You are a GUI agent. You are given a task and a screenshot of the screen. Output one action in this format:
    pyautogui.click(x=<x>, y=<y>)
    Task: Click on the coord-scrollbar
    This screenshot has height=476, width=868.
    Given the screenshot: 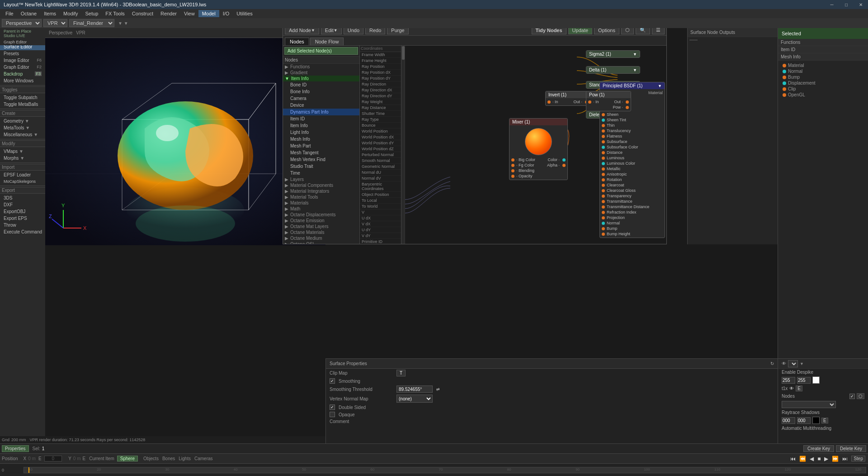 What is the action you would take?
    pyautogui.click(x=403, y=145)
    